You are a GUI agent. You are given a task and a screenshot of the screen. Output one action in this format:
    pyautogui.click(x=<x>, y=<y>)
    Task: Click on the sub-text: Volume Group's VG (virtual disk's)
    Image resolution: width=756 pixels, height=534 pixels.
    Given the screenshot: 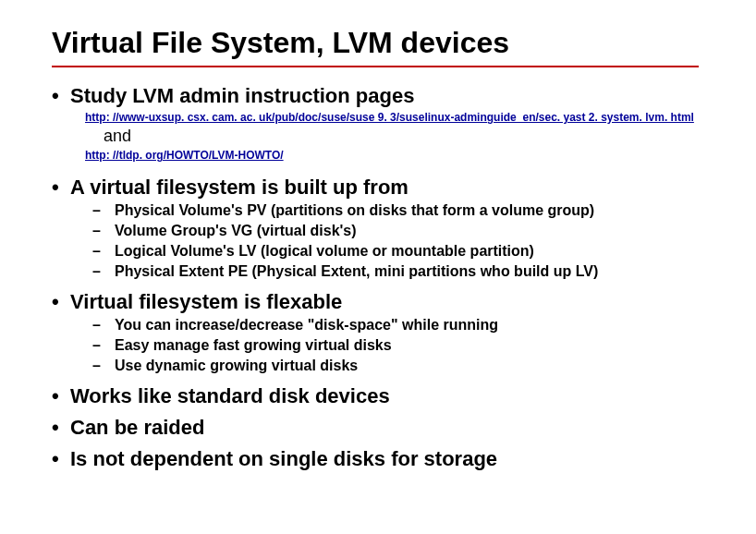 What is the action you would take?
    pyautogui.click(x=236, y=231)
    